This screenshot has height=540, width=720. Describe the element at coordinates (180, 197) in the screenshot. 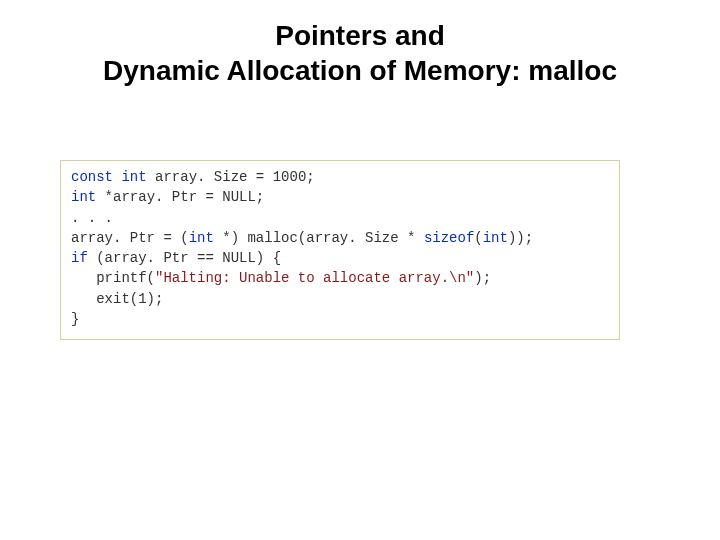

I see `code-text: *array. Ptr = NULL;` at that location.